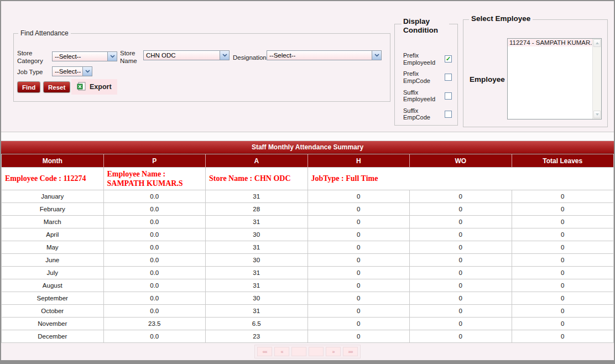 This screenshot has height=364, width=615. What do you see at coordinates (56, 87) in the screenshot?
I see `reset-button: Reset` at bounding box center [56, 87].